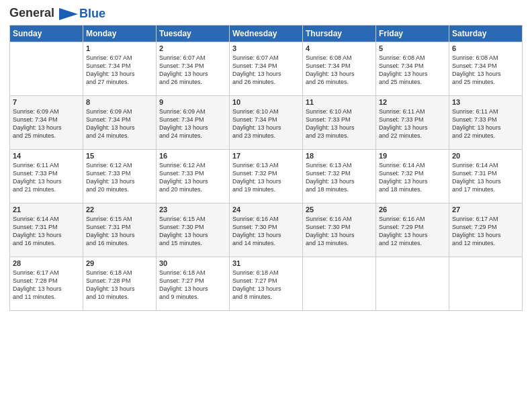 The height and width of the screenshot is (411, 532). What do you see at coordinates (120, 210) in the screenshot?
I see `day-number: 22` at bounding box center [120, 210].